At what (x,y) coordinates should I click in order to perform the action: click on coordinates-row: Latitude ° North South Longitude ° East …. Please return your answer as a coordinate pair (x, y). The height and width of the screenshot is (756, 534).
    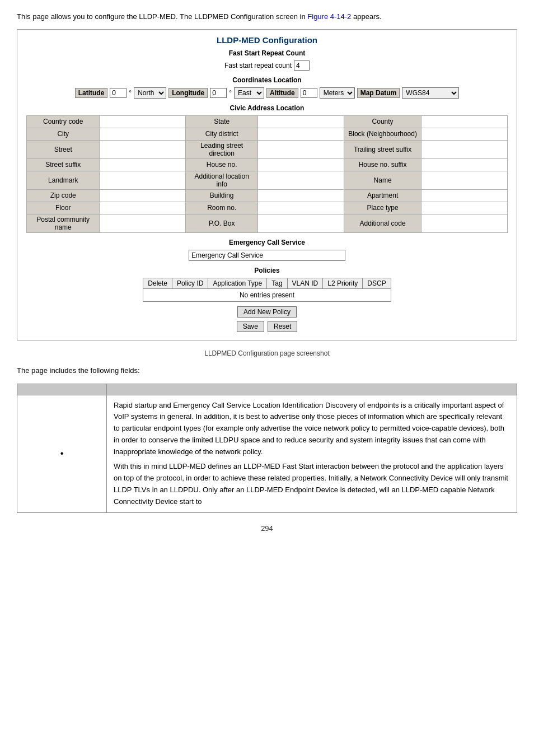
    Looking at the image, I should click on (267, 93).